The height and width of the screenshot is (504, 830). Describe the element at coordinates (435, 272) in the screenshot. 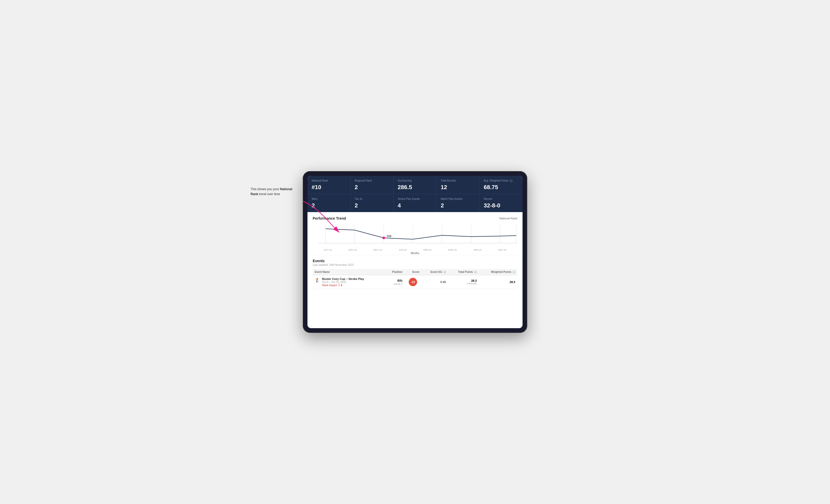

I see `col-event-sg: Event SG i` at that location.